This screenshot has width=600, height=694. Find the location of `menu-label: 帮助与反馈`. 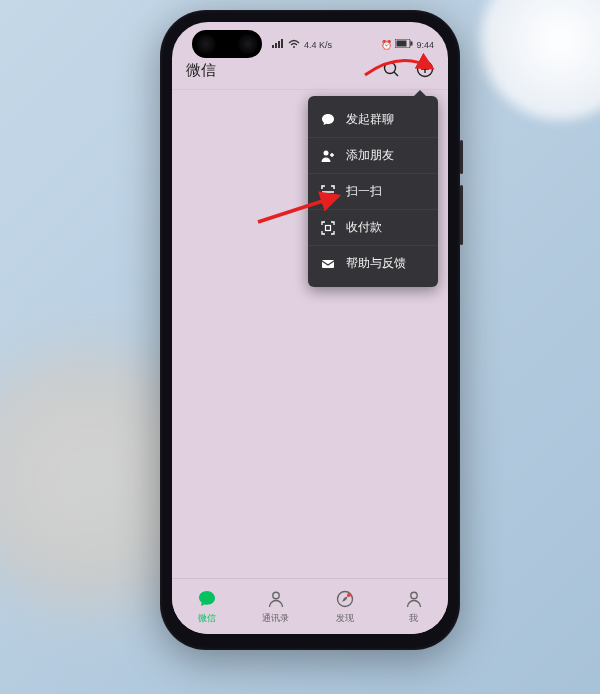

menu-label: 帮助与反馈 is located at coordinates (376, 264).